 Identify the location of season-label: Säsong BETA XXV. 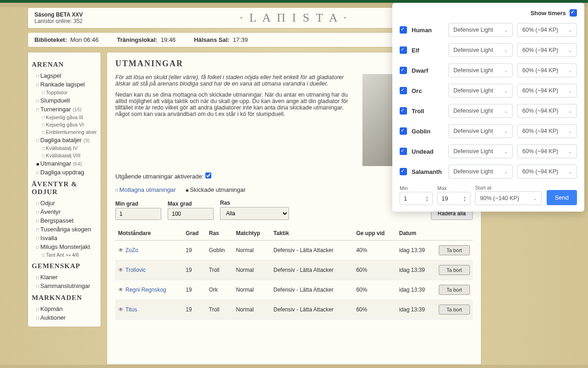
(59, 15).